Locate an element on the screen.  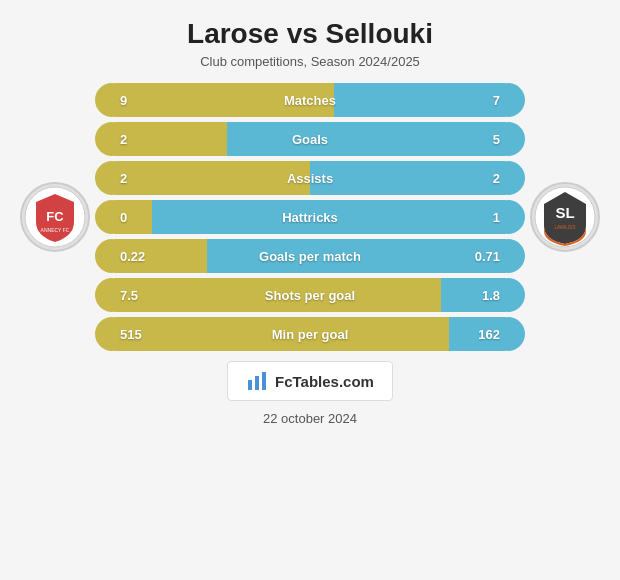
stat-val-left: 0 is located at coordinates (124, 218).